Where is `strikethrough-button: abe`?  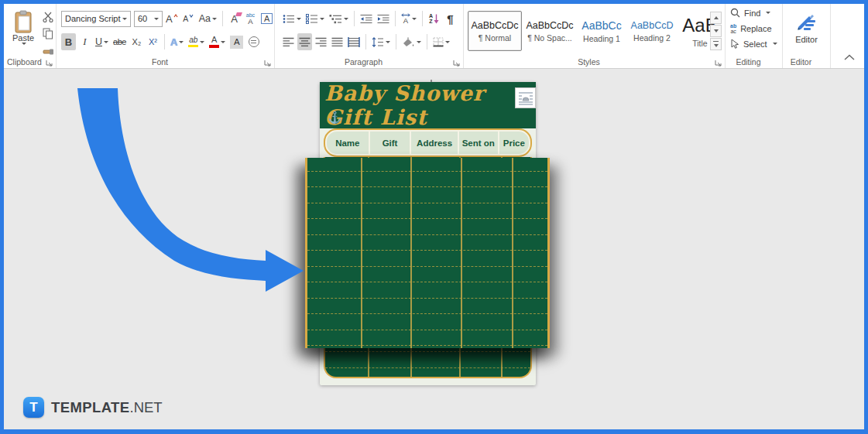
strikethrough-button: abe is located at coordinates (119, 42).